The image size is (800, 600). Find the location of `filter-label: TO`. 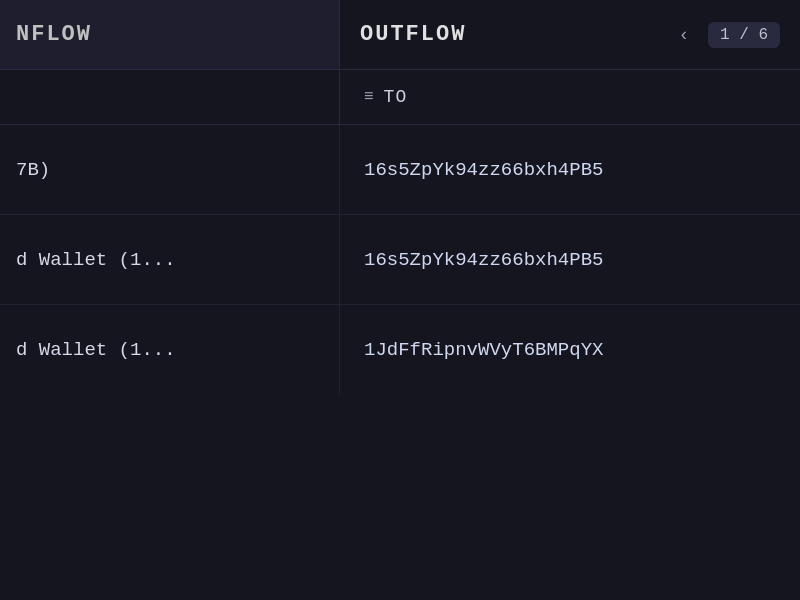

filter-label: TO is located at coordinates (396, 97).